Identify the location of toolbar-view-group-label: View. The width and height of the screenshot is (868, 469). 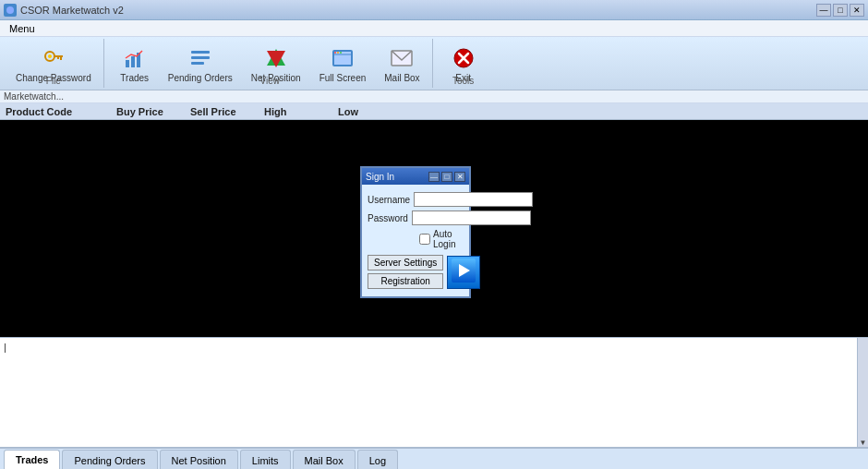
(270, 81).